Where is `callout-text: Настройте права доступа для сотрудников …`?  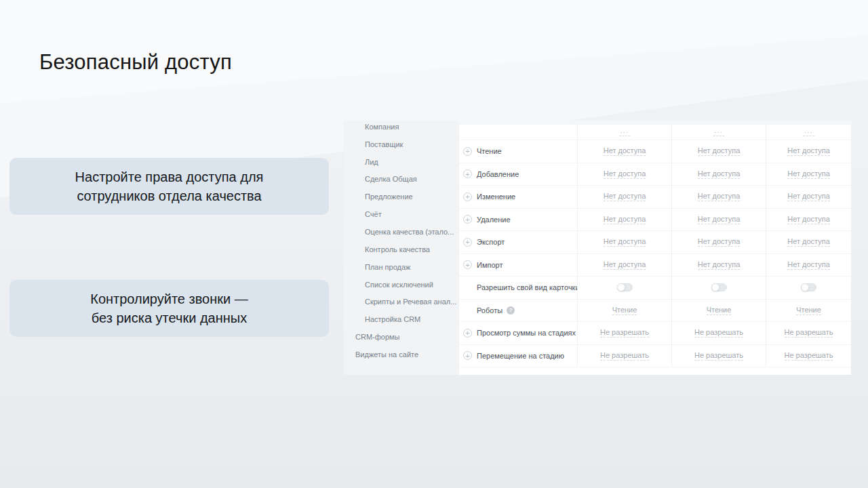 callout-text: Настройте права доступа для сотрудников … is located at coordinates (170, 186).